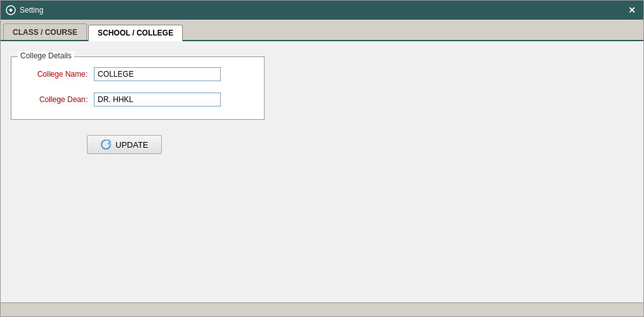  I want to click on tab-bar: CLASS / COURSE SCHOOL / COLLEGE, so click(322, 30).